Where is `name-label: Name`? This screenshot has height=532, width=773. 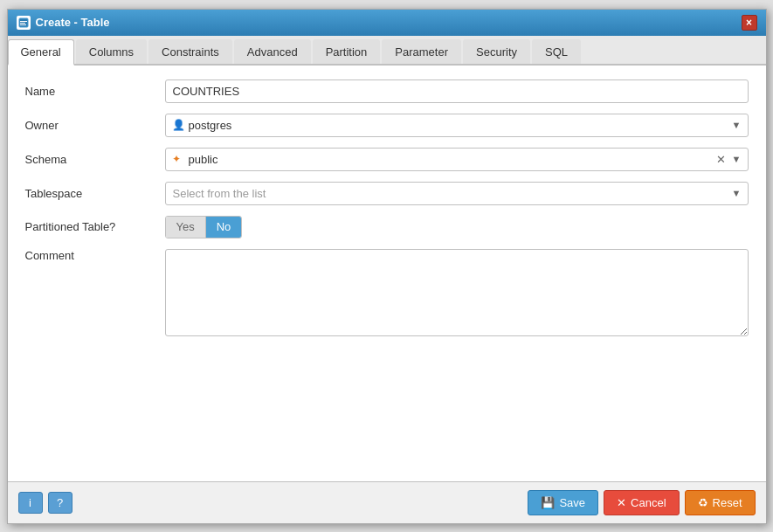 name-label: Name is located at coordinates (95, 91).